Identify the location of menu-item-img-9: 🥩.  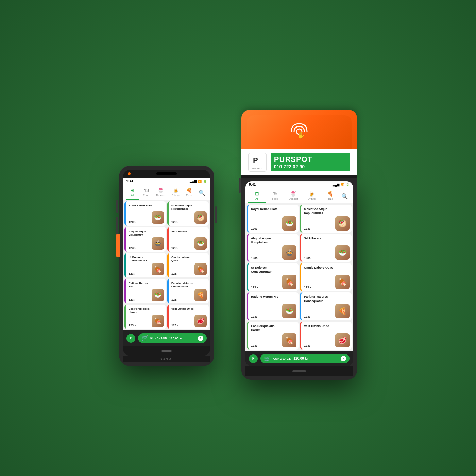
(342, 340).